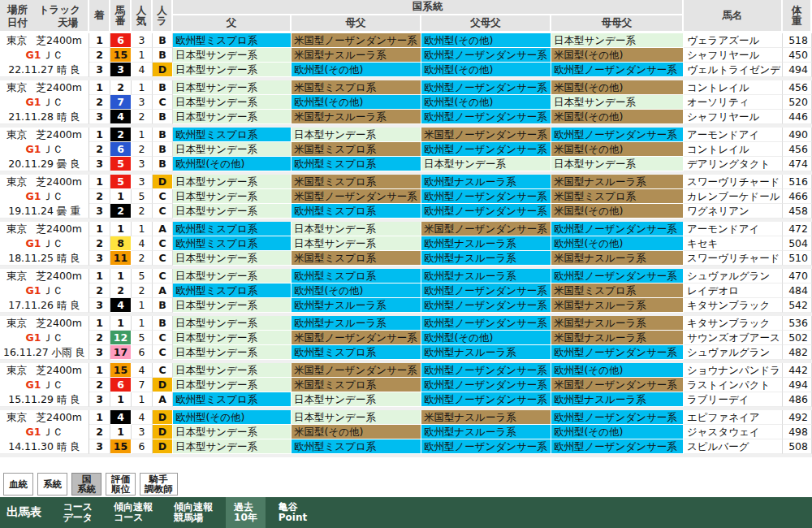 The width and height of the screenshot is (812, 528). I want to click on table-header: 場所 トラック 日付 天場 着 馬 番 人 気 人 ラ 国系統 父 母父 父母父…, so click(406, 15).